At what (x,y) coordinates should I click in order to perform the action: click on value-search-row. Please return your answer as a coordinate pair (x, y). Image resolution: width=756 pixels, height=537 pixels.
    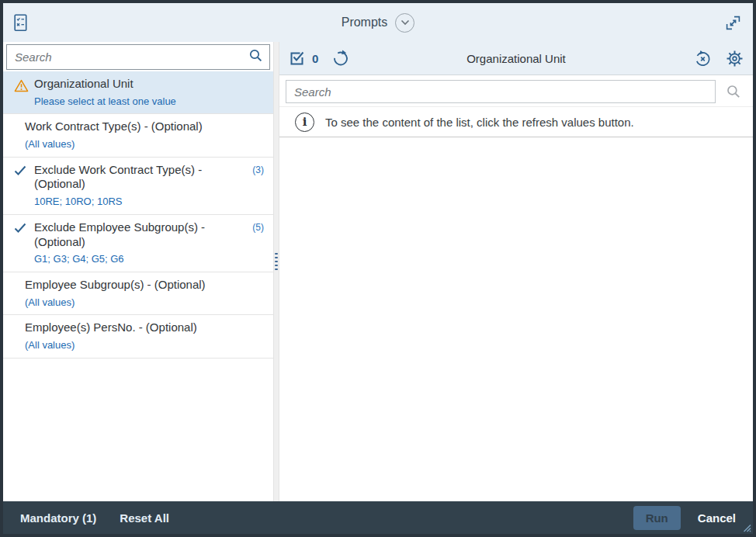
    Looking at the image, I should click on (516, 92).